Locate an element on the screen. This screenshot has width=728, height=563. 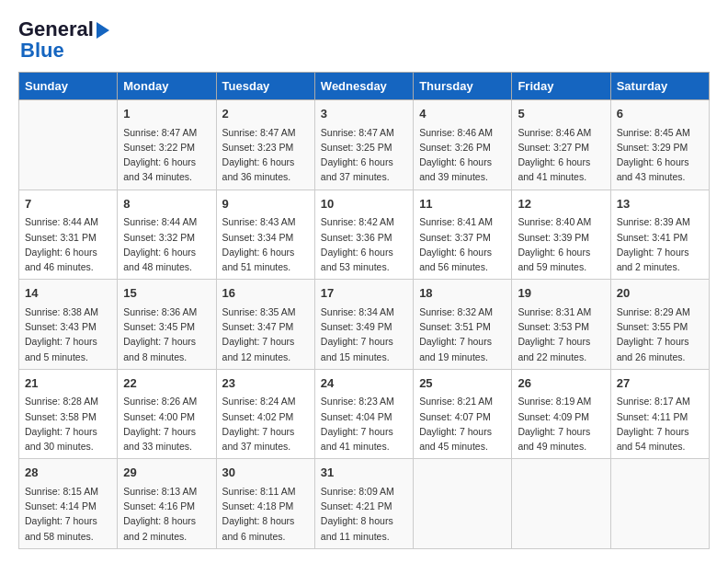
logo: General Blue is located at coordinates (64, 40).